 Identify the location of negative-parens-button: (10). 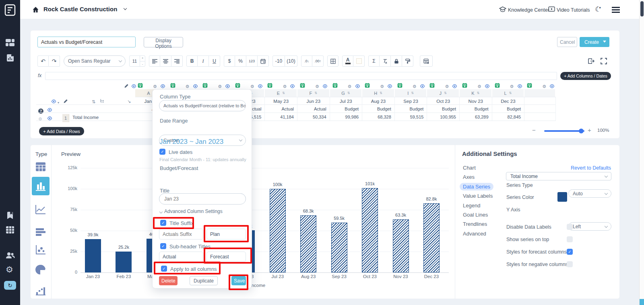
(291, 61).